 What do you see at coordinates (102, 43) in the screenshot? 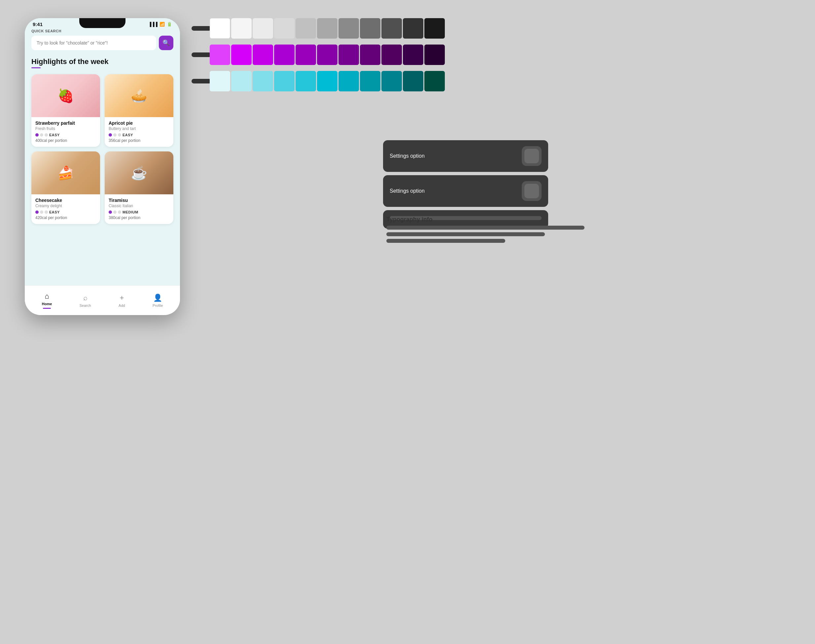
I see `search-bar-row: 🔍` at bounding box center [102, 43].